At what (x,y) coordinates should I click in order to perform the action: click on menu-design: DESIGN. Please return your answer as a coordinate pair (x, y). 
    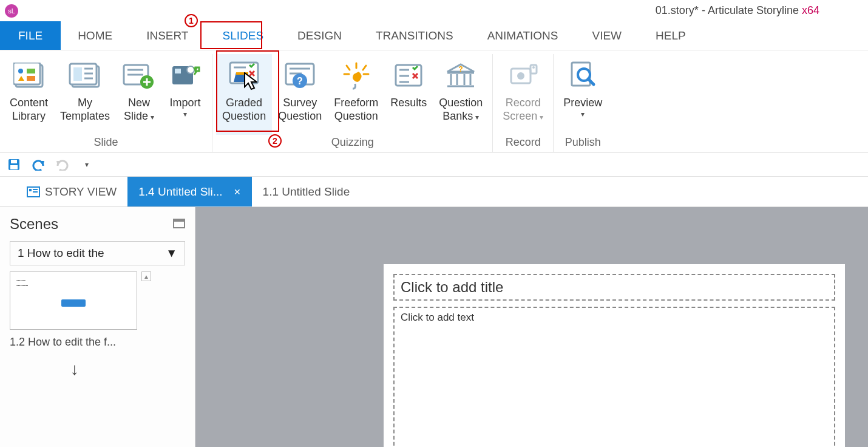
    Looking at the image, I should click on (319, 35).